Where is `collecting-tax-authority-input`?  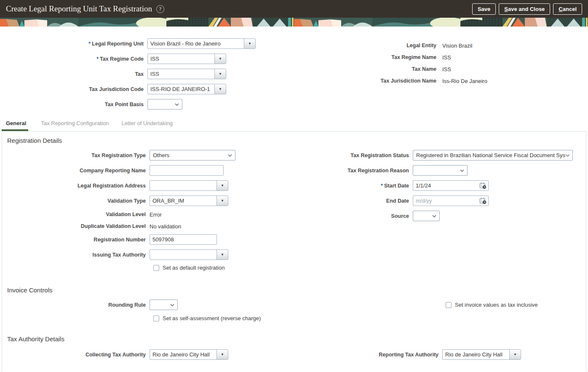
collecting-tax-authority-input is located at coordinates (183, 355).